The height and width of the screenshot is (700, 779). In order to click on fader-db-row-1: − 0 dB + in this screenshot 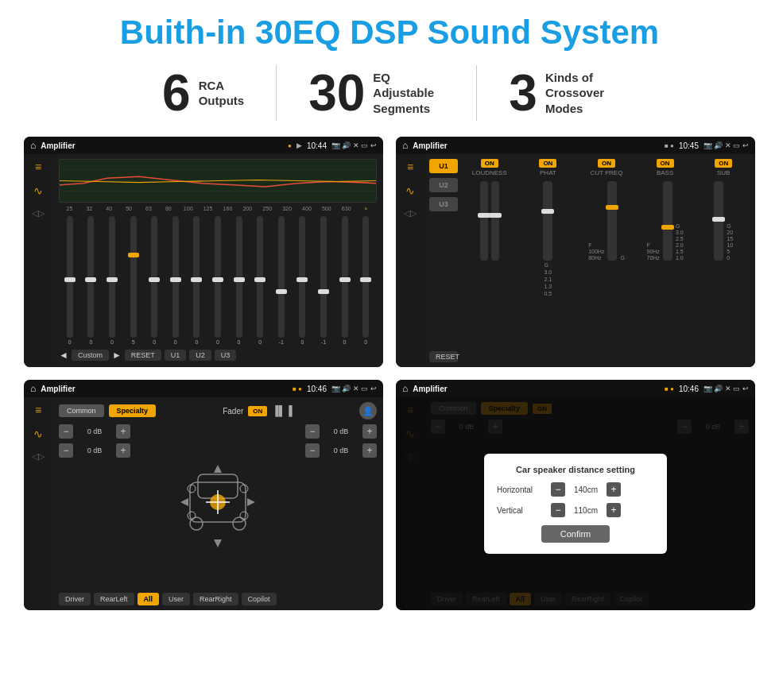, I will do `click(95, 431)`.